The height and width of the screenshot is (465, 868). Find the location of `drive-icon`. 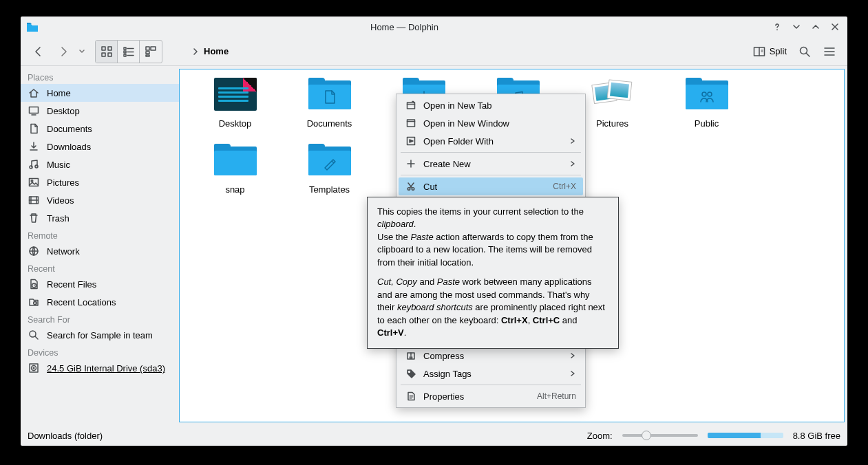

drive-icon is located at coordinates (34, 368).